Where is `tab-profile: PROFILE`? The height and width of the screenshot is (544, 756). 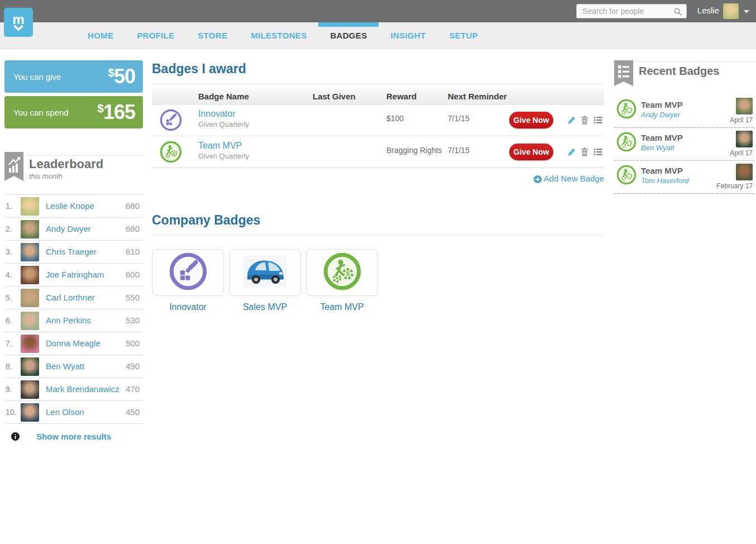
tab-profile: PROFILE is located at coordinates (155, 36).